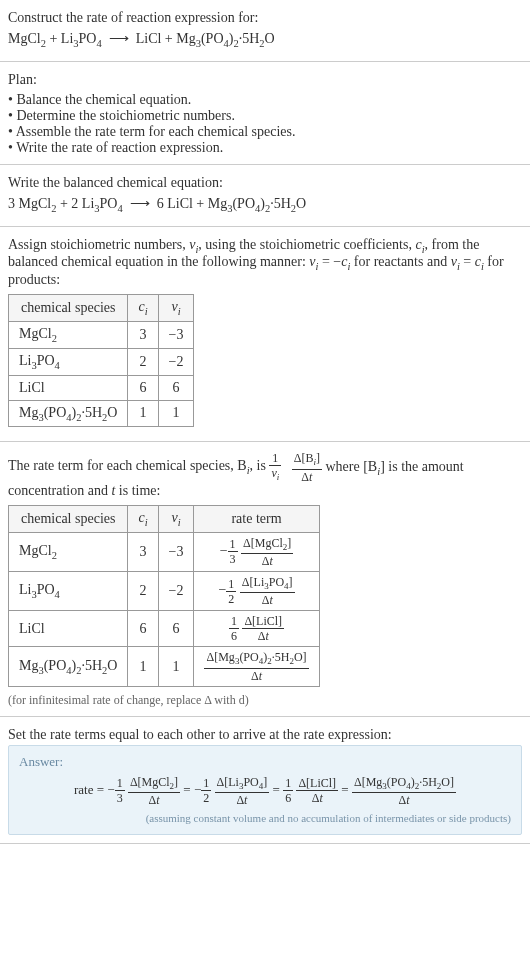 This screenshot has height=976, width=530. I want to click on rate-terms-table: chemical speciesciνirate term MgCl23−3−1…, so click(164, 596).